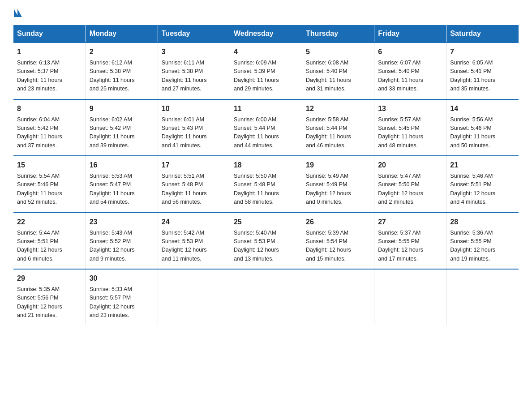 The width and height of the screenshot is (532, 411). I want to click on day-number: 2, so click(122, 52).